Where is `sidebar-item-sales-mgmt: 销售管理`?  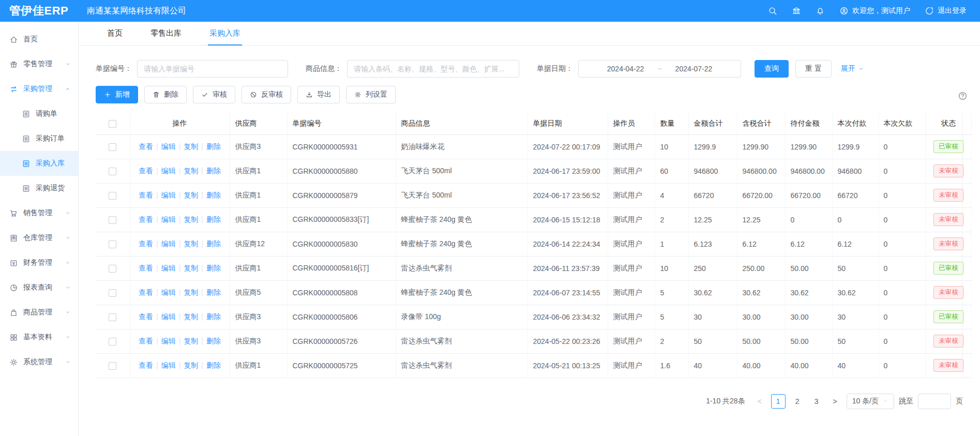
sidebar-item-sales-mgmt: 销售管理 is located at coordinates (39, 213).